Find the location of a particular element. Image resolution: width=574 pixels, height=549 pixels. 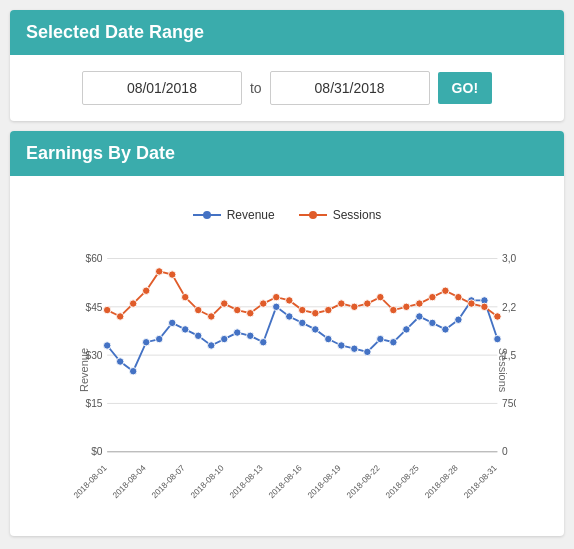

date-range-title: Selected Date Range is located at coordinates (115, 32).